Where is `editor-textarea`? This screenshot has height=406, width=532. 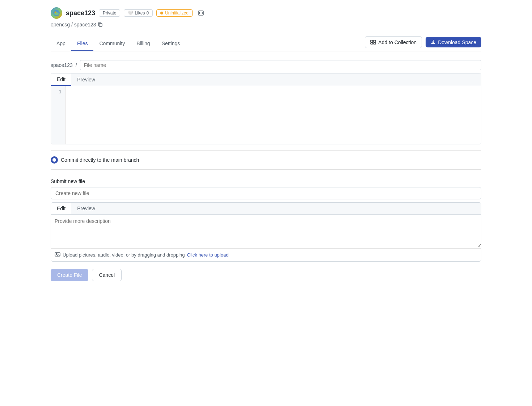
editor-textarea is located at coordinates (273, 115).